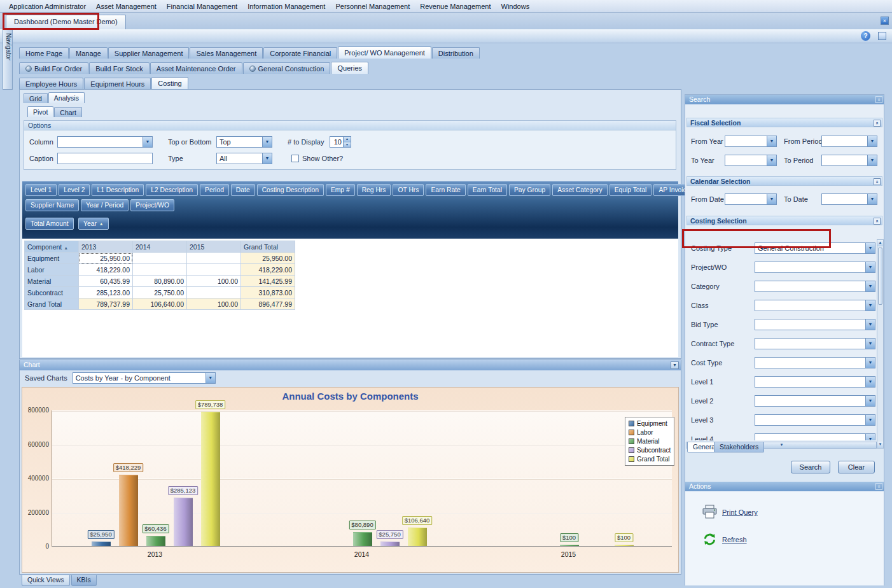 The height and width of the screenshot is (588, 892). What do you see at coordinates (884, 20) in the screenshot?
I see `close-window-icon: ✕` at bounding box center [884, 20].